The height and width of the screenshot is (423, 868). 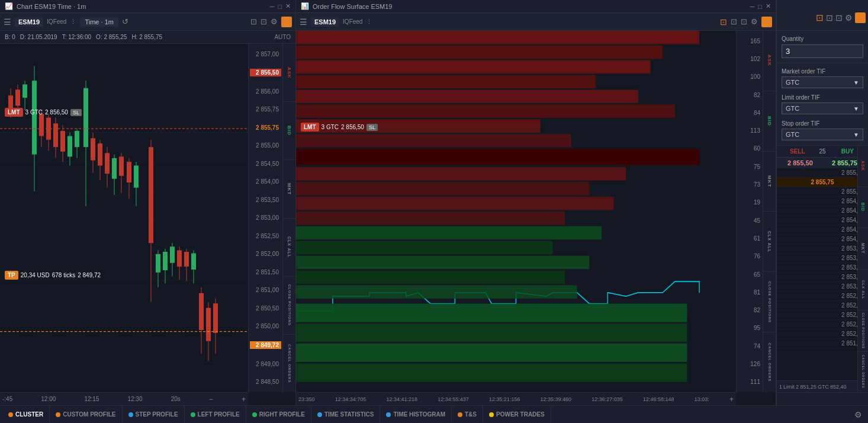 I want to click on lr-12: 2 853,20, so click(x=822, y=277).